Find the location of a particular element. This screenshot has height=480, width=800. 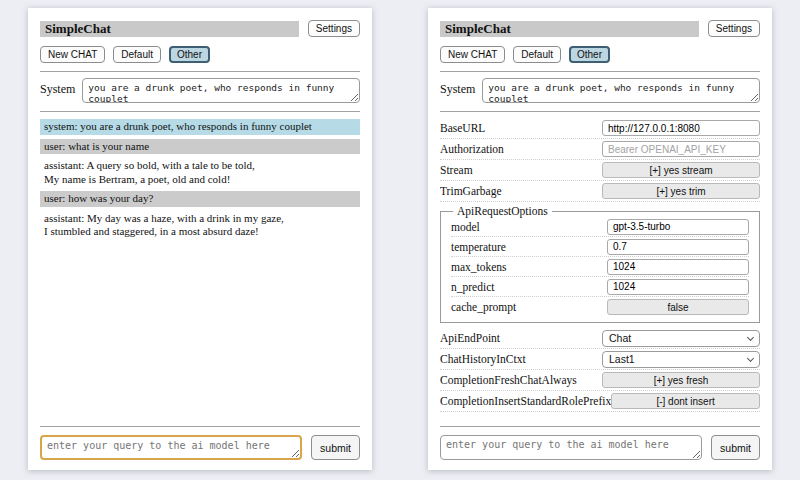

base-url-label: BaseURL is located at coordinates (462, 128).